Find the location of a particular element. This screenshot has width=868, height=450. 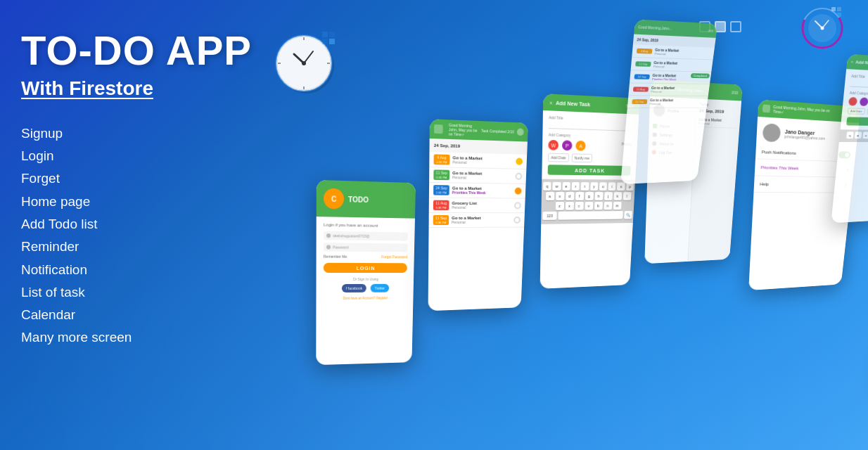

key-j: j is located at coordinates (608, 196).